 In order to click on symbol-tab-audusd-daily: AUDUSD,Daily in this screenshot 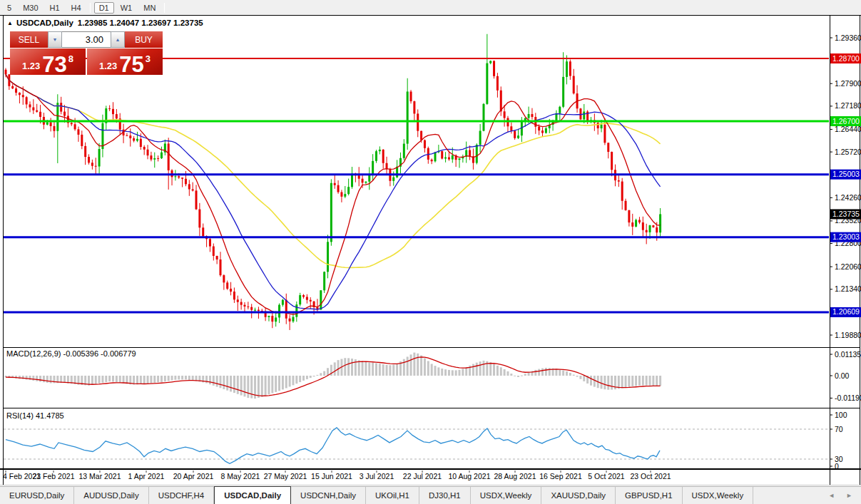, I will do `click(111, 495)`.